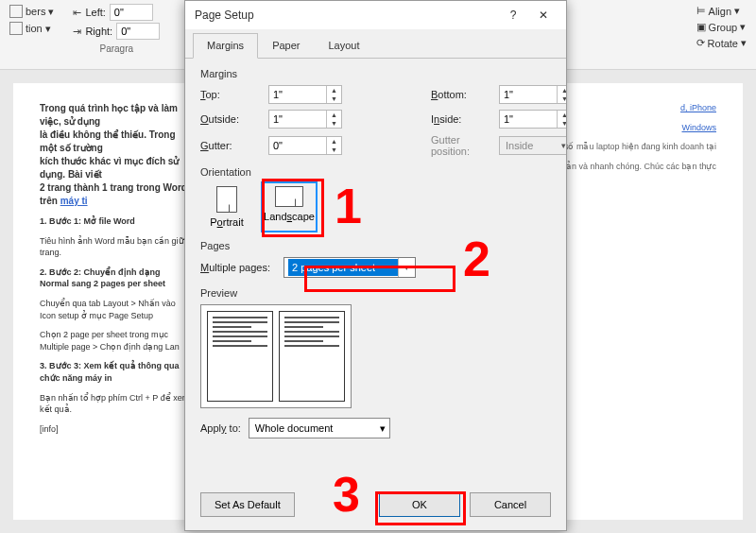 The image size is (756, 533). Describe the element at coordinates (722, 11) in the screenshot. I see `align-menu: ⊨ Align ▾` at that location.